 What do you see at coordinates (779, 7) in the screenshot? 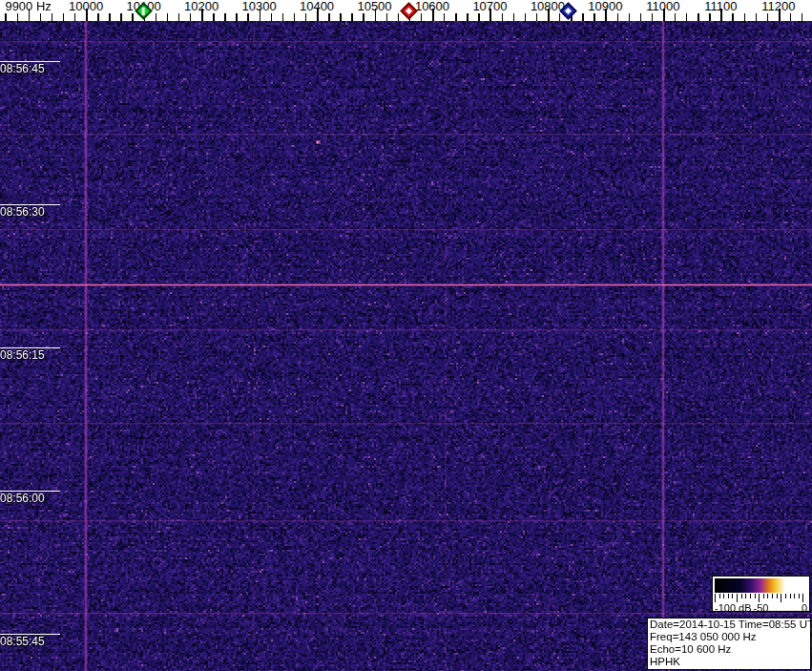
I see `freq-tick-label: 11200` at bounding box center [779, 7].